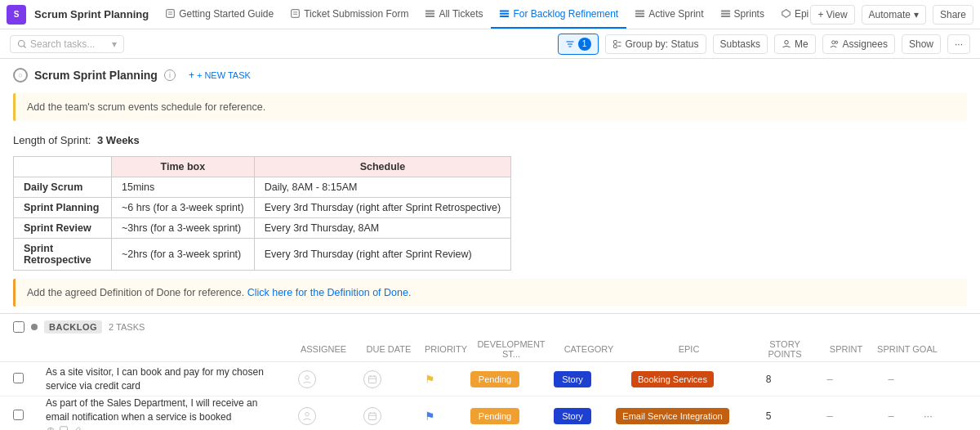 Image resolution: width=980 pixels, height=430 pixels. I want to click on row-name: Sprint Planning, so click(63, 208).